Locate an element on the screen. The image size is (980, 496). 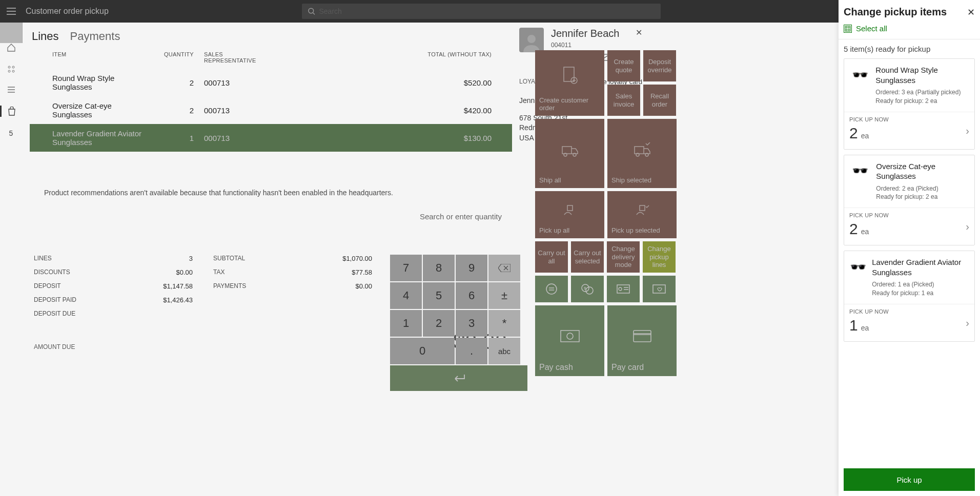
key-plusminus: ± is located at coordinates (504, 296).